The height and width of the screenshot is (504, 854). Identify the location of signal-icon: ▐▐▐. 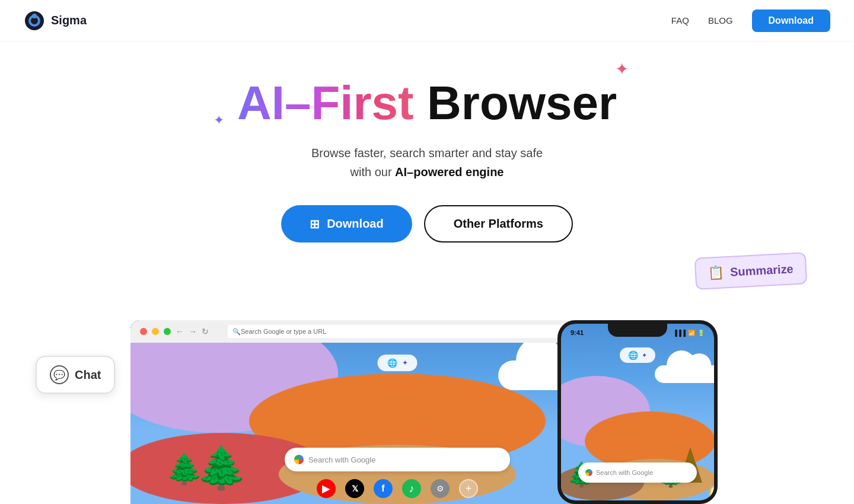
(680, 333).